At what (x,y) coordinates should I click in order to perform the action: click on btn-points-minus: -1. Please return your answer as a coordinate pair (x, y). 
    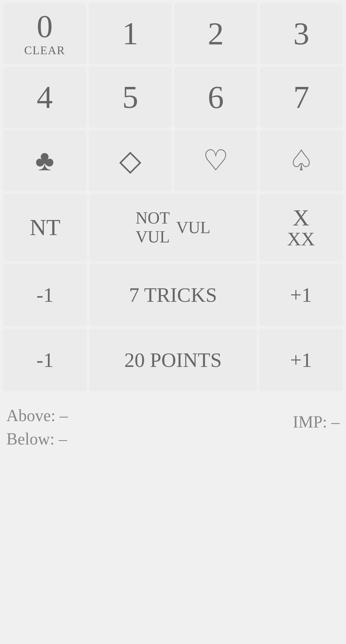
    Looking at the image, I should click on (45, 360).